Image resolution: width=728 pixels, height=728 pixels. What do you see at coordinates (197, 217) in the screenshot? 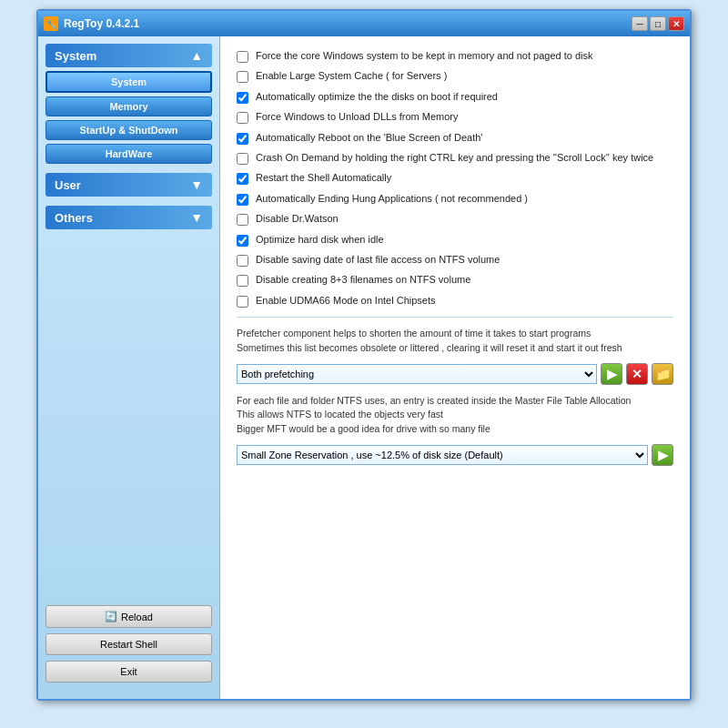
I see `others-arrow-icon: ▼` at bounding box center [197, 217].